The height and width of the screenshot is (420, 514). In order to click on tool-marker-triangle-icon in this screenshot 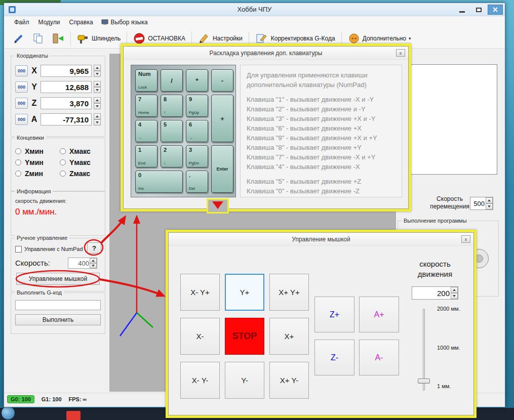, I will do `click(218, 205)`.